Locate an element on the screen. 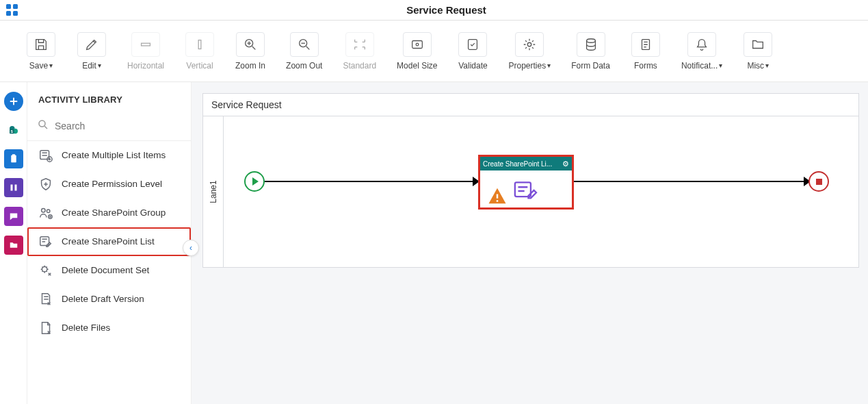 The height and width of the screenshot is (404, 868). end-node is located at coordinates (819, 181).